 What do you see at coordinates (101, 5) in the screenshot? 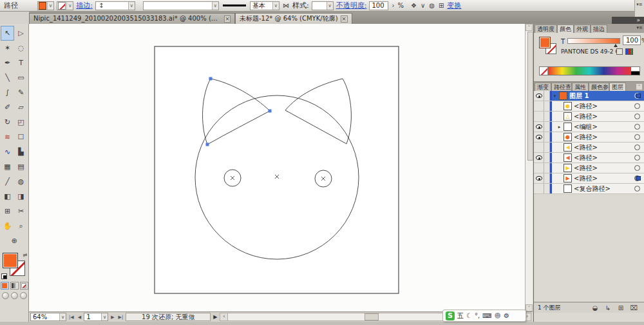
I see `stepper-icon: ↕` at bounding box center [101, 5].